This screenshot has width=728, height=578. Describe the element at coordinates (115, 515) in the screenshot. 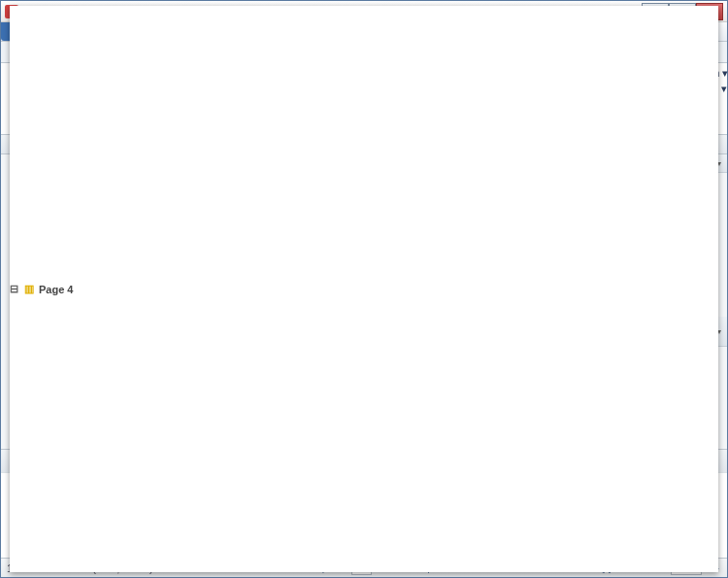

I see `comments-tree: S̶tsan - 6/5/18 10:44:48 AM - Cross out …` at that location.